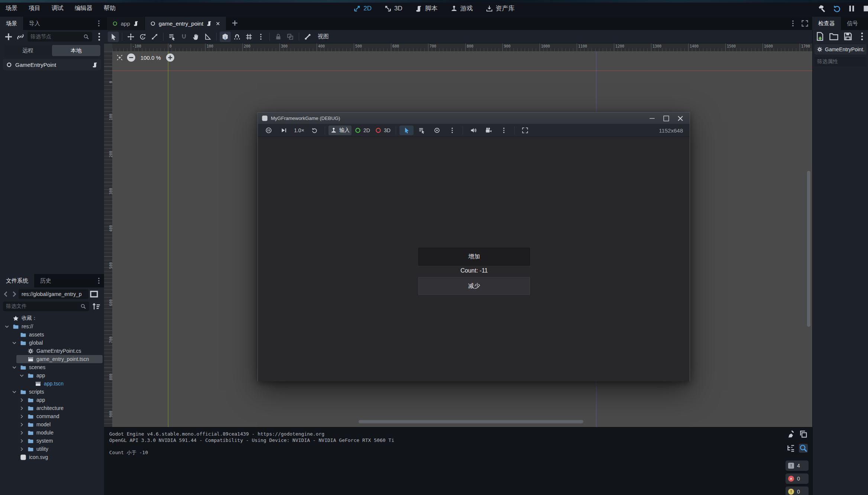 This screenshot has height=495, width=868. Describe the element at coordinates (96, 306) in the screenshot. I see `sort-files-icon` at that location.